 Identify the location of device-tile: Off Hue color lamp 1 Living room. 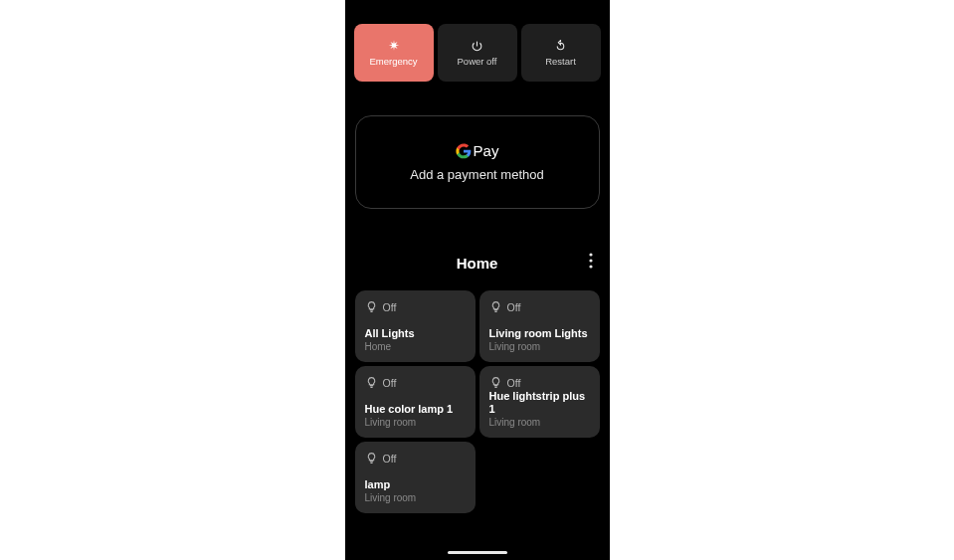
(416, 402).